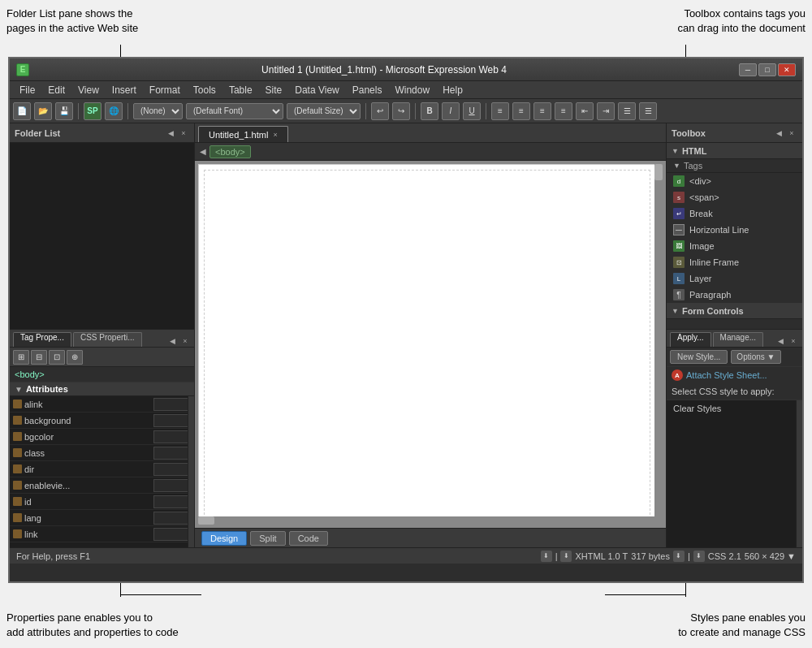  Describe the element at coordinates (224, 538) in the screenshot. I see `view-design-button: Design` at that location.